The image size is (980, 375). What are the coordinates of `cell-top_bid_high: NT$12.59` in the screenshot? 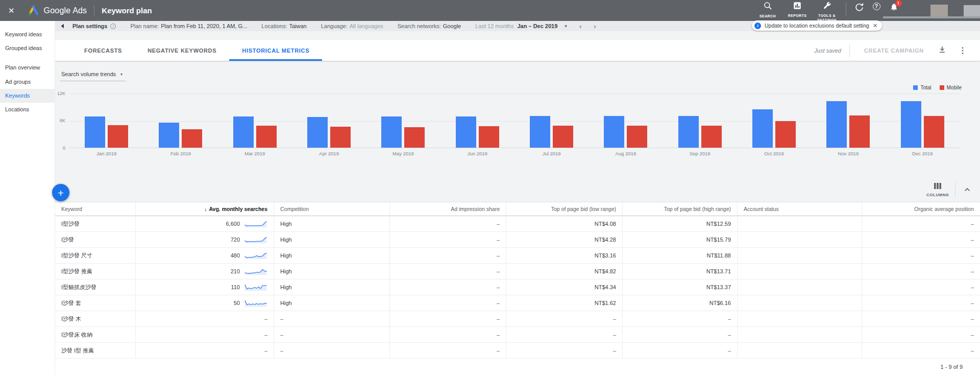 It's located at (680, 224).